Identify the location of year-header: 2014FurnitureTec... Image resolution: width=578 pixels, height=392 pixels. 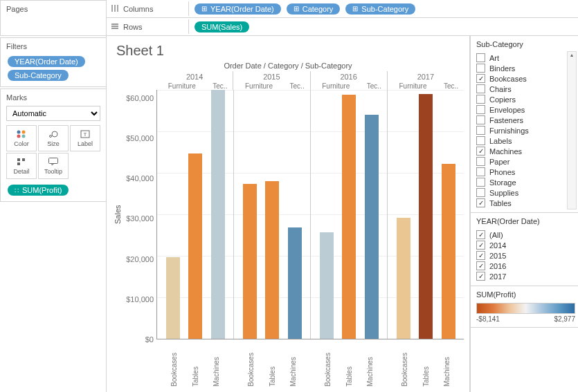
(195, 80).